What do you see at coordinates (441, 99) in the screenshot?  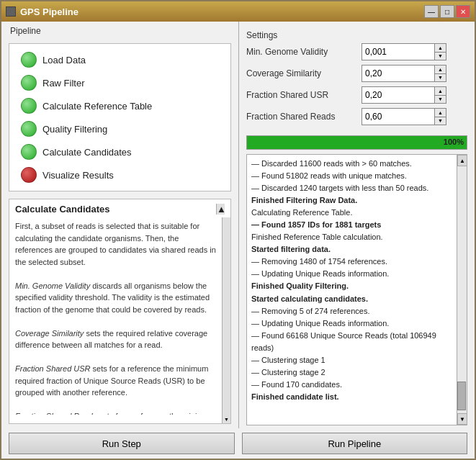 I see `spin-down-fraction-shared-usr: ▼` at bounding box center [441, 99].